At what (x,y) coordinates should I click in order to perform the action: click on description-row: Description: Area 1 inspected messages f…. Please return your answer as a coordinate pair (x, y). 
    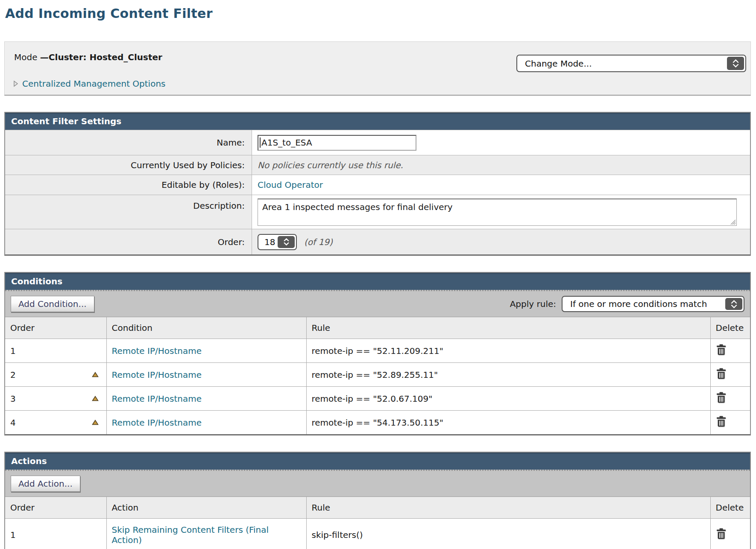
    Looking at the image, I should click on (378, 212).